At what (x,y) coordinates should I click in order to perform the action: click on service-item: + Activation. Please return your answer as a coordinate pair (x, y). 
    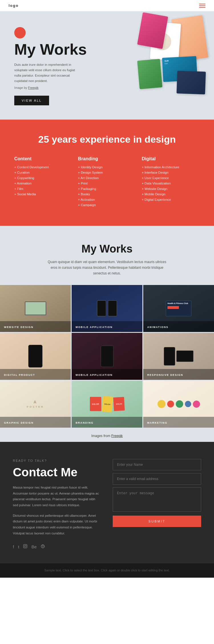
    Looking at the image, I should click on (107, 200).